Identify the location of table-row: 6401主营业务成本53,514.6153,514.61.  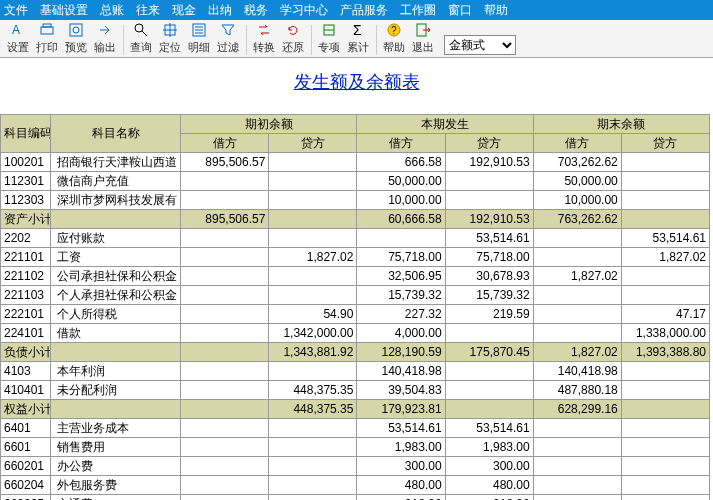
(356, 428).